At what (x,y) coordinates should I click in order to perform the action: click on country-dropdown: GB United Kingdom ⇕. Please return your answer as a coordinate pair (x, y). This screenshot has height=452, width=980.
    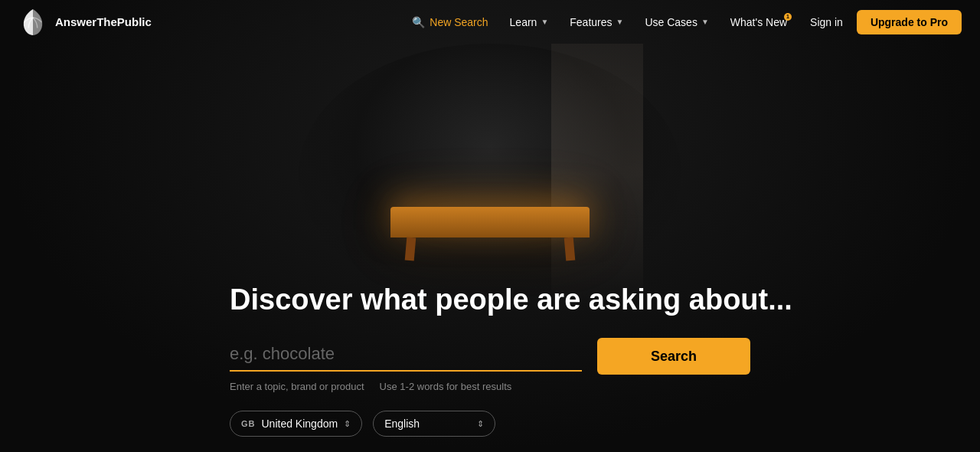
    Looking at the image, I should click on (296, 424).